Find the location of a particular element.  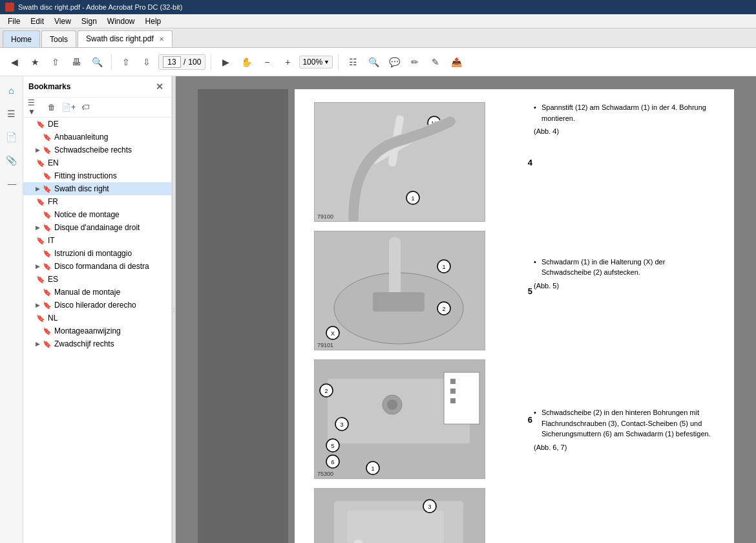

expand-icon-zwadschijf: ▶ is located at coordinates (37, 344).